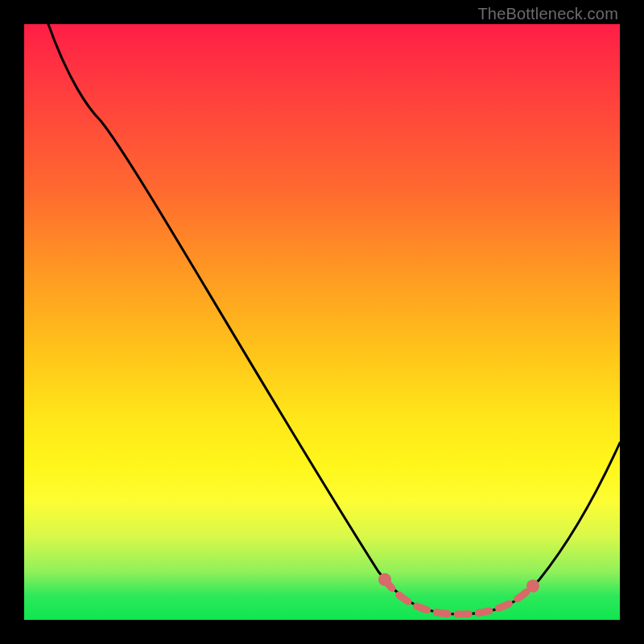  Describe the element at coordinates (533, 586) in the screenshot. I see `highlight-dot-right` at that location.